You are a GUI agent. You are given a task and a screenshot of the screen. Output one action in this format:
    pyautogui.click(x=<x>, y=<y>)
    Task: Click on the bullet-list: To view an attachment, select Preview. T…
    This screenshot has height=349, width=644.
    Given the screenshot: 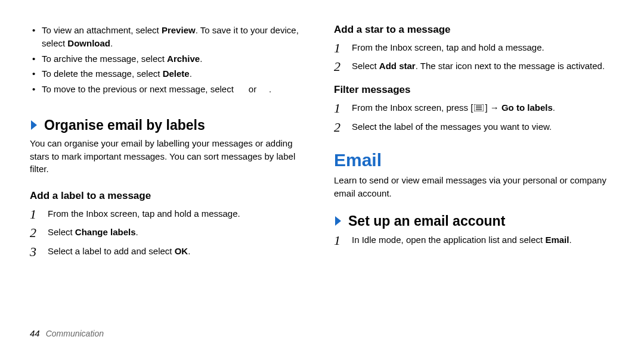 What is the action you would take?
    pyautogui.click(x=170, y=61)
    